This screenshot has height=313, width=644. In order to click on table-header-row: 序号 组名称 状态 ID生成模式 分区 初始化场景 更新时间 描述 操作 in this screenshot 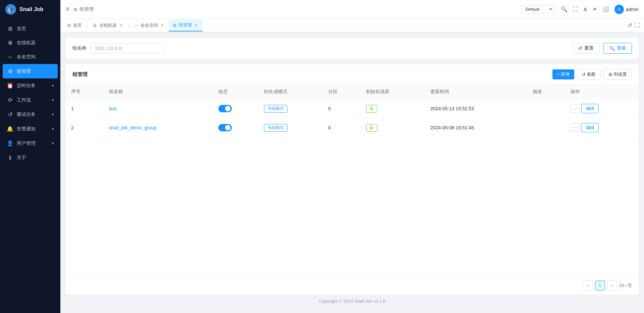, I will do `click(352, 92)`.